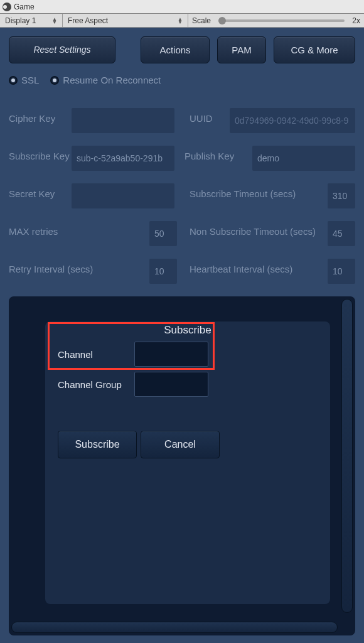  Describe the element at coordinates (188, 330) in the screenshot. I see `dialog-title: Subscribe` at that location.